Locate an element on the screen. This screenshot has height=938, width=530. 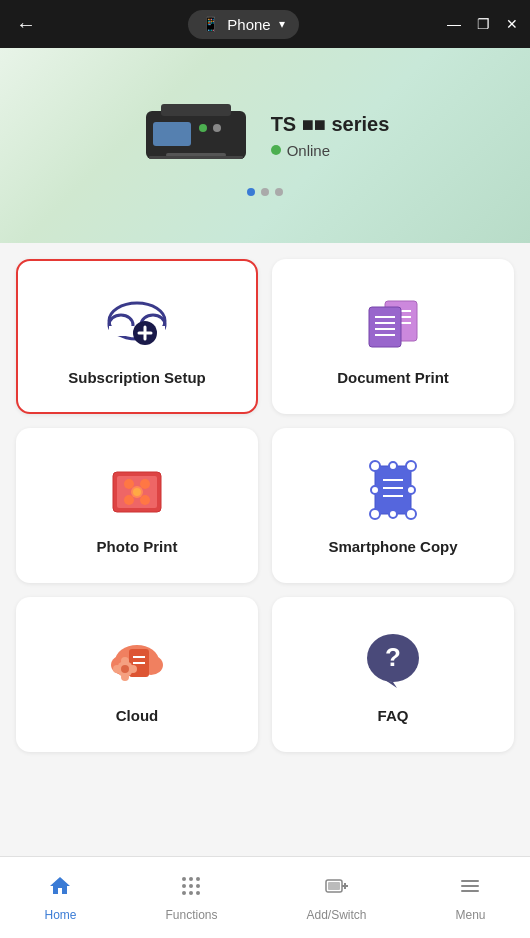
grid-item-faq: ? FAQ is located at coordinates (393, 674).